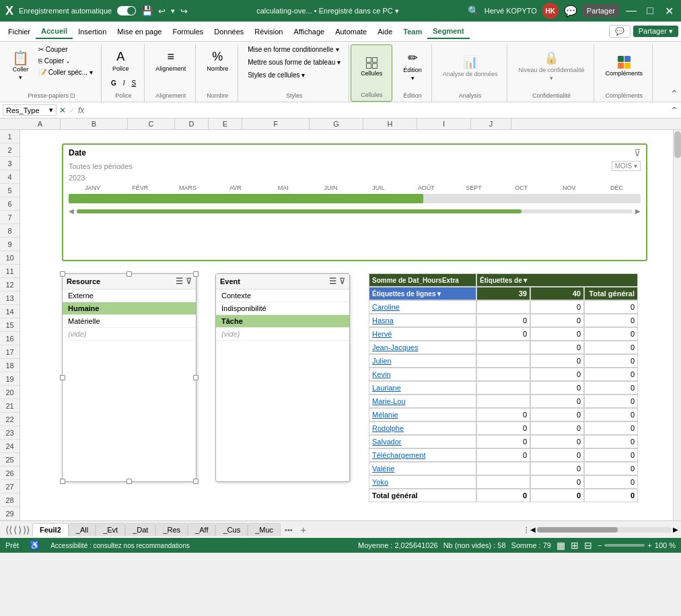 The image size is (681, 616). Describe the element at coordinates (196, 378) in the screenshot. I see `handle-mr` at that location.